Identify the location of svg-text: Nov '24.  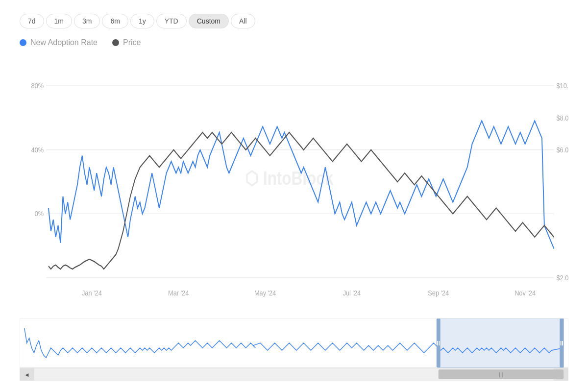
(525, 292).